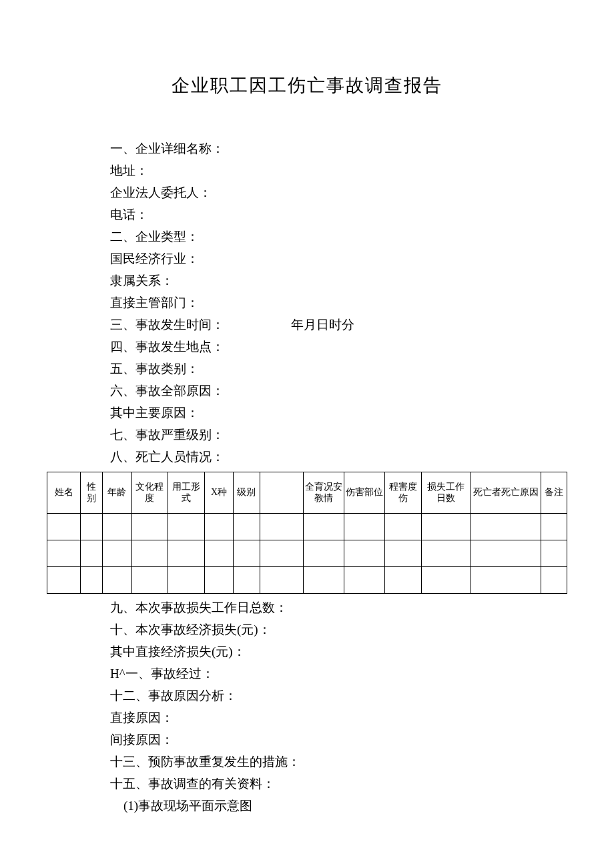 Image resolution: width=614 pixels, height=868 pixels. Describe the element at coordinates (307, 85) in the screenshot. I see `document-title: 企业职工因工伤亡事故调查报告` at that location.